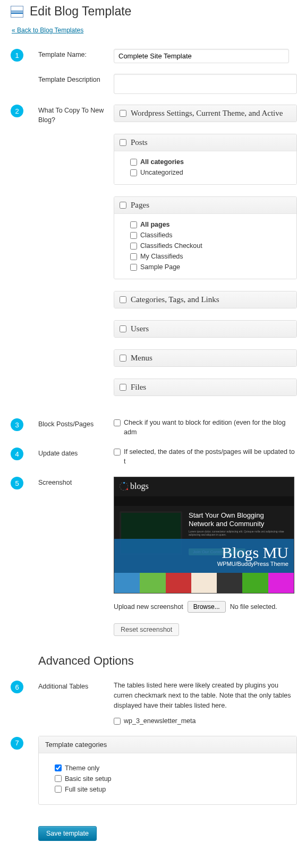  I want to click on block-text: Check if you want to block for edition (…, so click(210, 428).